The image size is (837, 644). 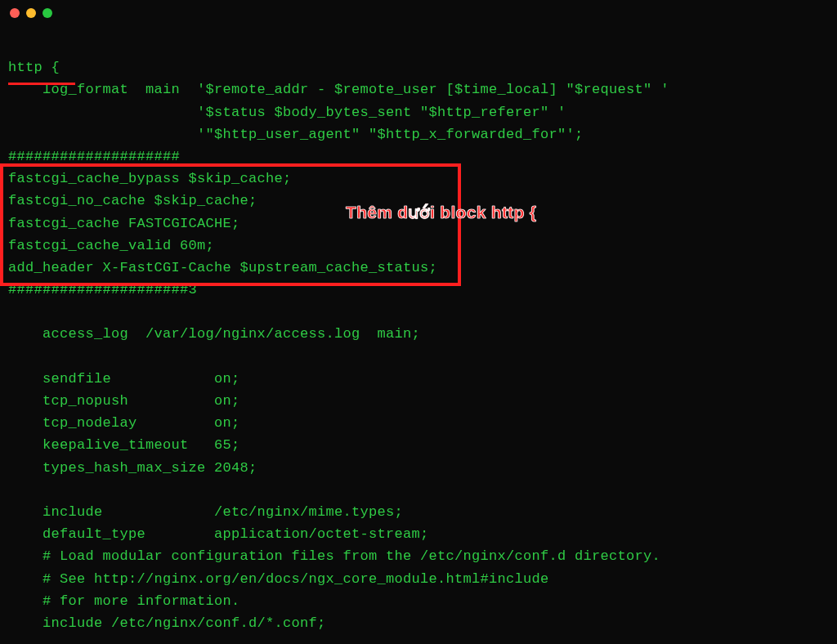 What do you see at coordinates (167, 623) in the screenshot?
I see `code-line: include /etc/nginx/conf.d/*.conf;` at bounding box center [167, 623].